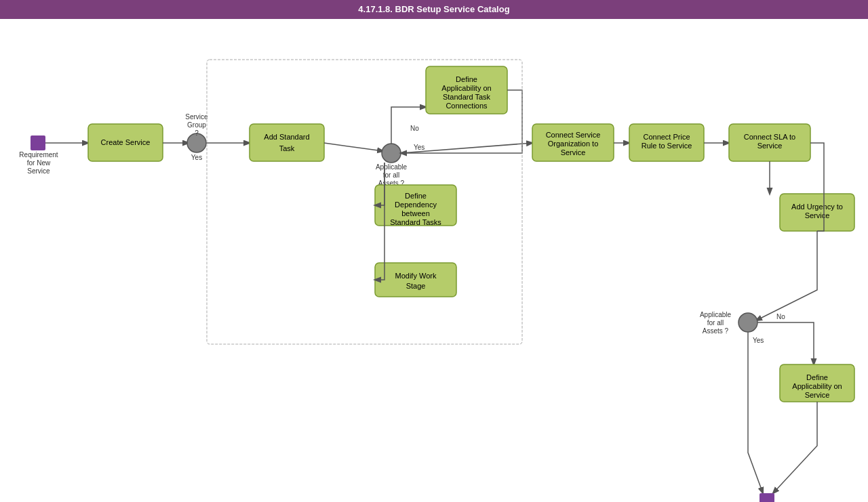 This screenshot has height=502, width=868. Describe the element at coordinates (415, 129) in the screenshot. I see `gw2-no-label: No` at that location.